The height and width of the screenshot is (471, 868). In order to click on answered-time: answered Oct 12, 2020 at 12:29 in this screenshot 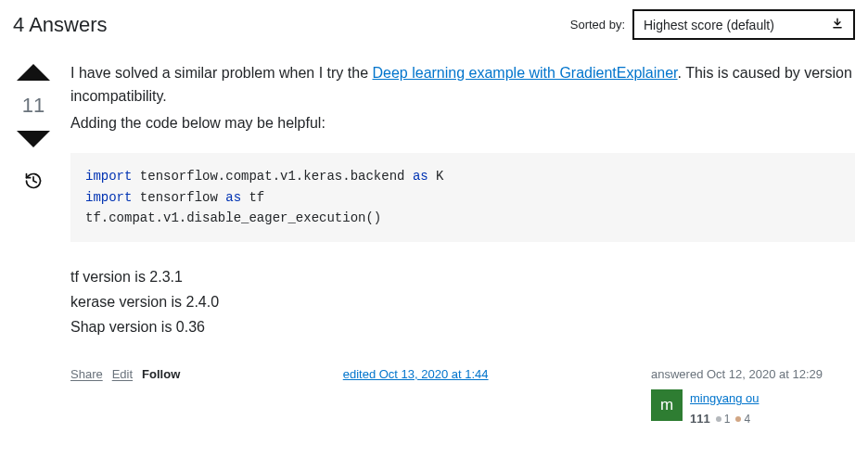, I will do `click(753, 375)`.